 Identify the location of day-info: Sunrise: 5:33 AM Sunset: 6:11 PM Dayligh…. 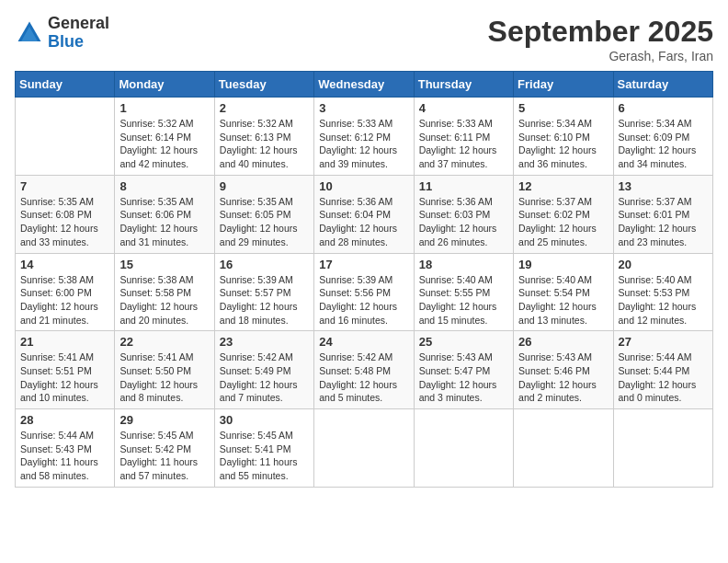
(463, 144).